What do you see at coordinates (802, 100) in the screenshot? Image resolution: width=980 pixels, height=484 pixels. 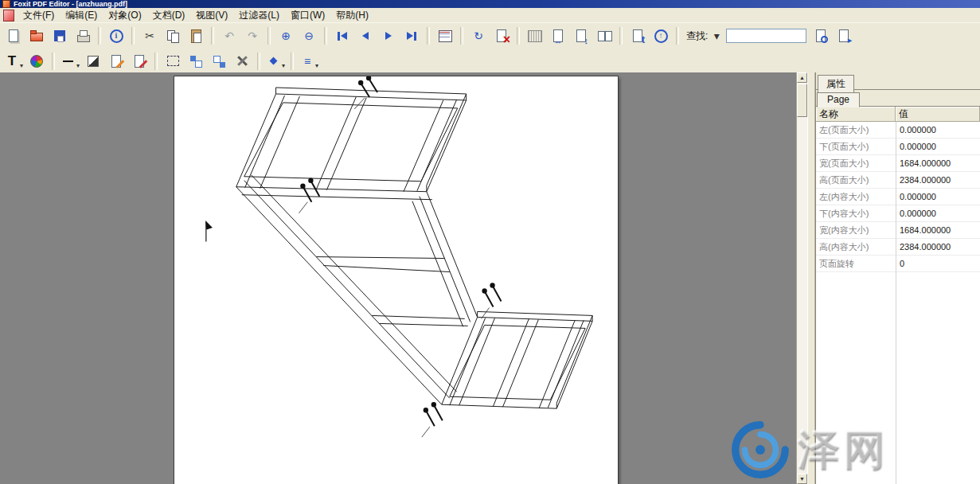 I see `scrollbar-thumb` at bounding box center [802, 100].